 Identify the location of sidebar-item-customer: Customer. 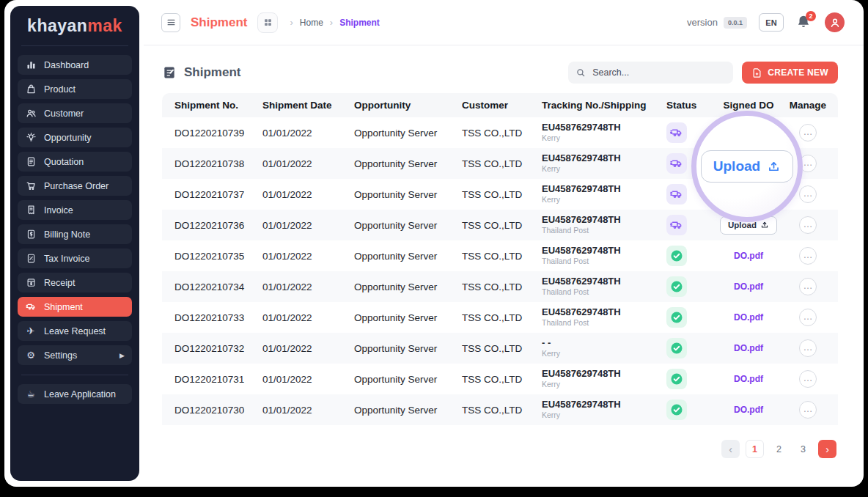
(75, 113).